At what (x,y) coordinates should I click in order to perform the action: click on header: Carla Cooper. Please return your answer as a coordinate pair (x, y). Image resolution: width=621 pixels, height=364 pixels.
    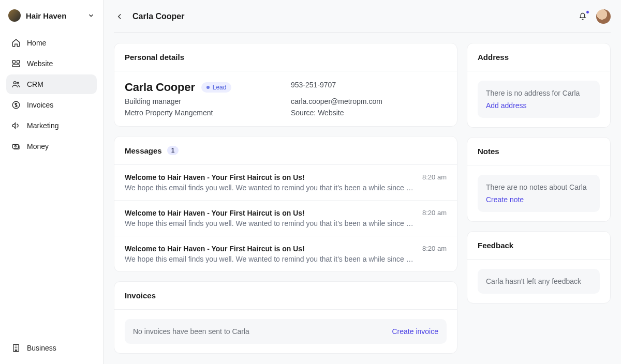
    Looking at the image, I should click on (362, 16).